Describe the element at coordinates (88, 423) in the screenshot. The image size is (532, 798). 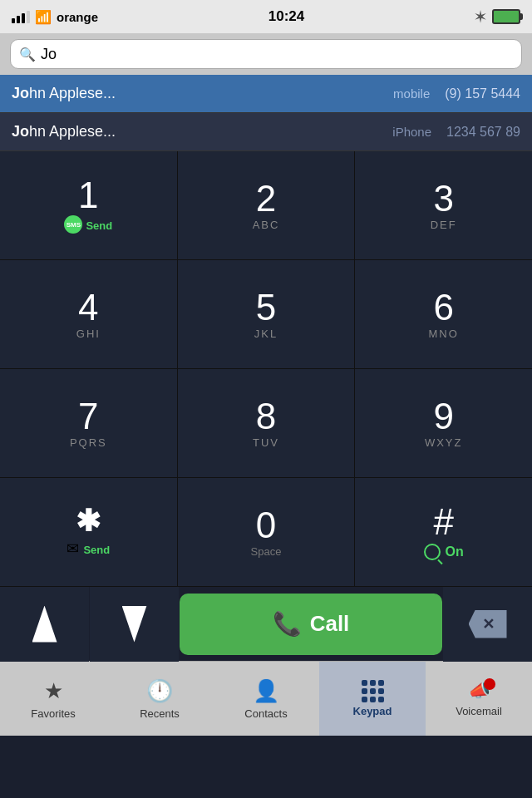
I see `key-7: 7 PQRS` at that location.